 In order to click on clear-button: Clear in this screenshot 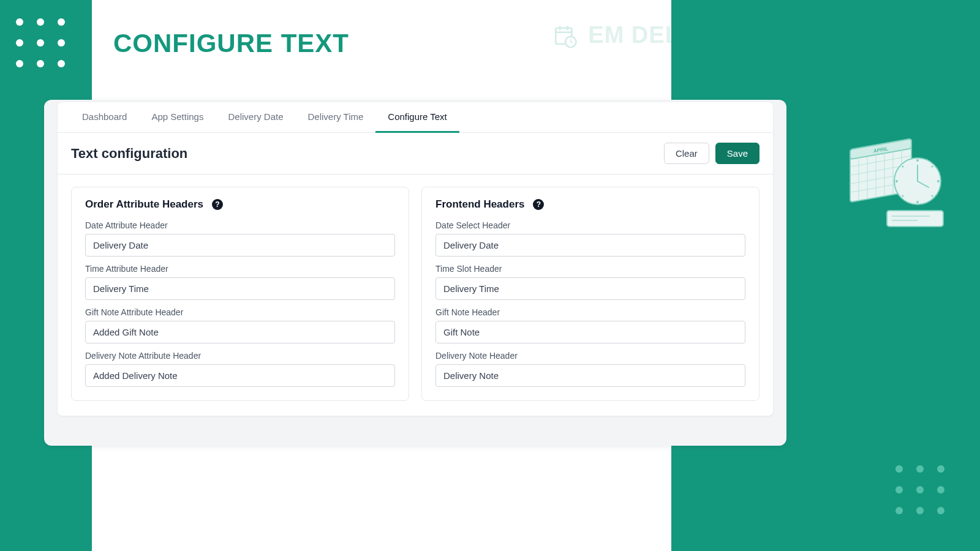, I will do `click(687, 153)`.